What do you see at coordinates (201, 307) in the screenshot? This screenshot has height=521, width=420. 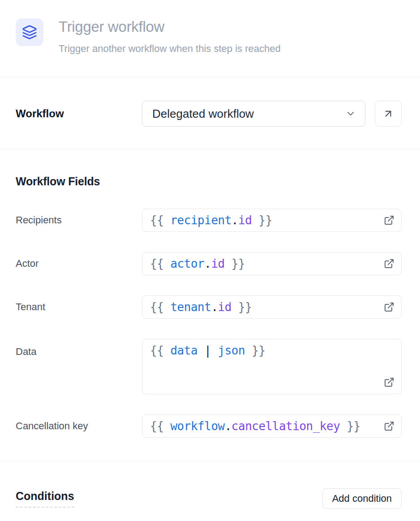 I see `tenant-value: {{ tenant.id }}` at bounding box center [201, 307].